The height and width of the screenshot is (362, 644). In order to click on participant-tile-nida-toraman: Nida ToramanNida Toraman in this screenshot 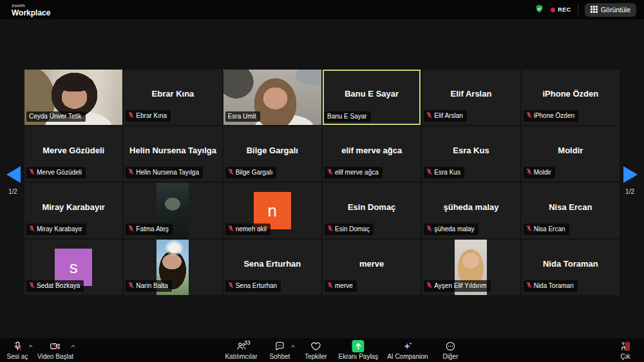, I will do `click(571, 267)`.